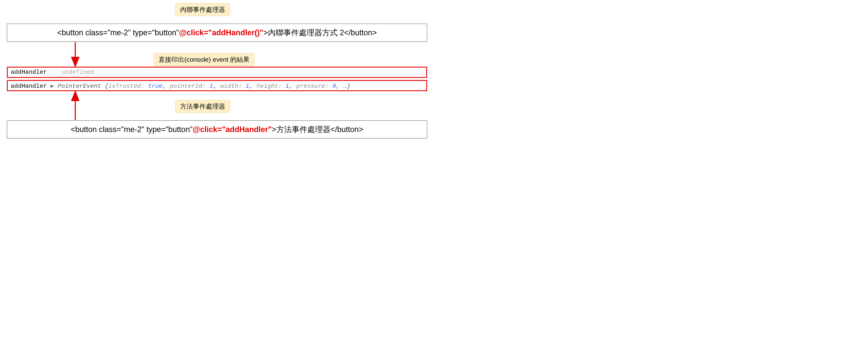 Image resolution: width=868 pixels, height=357 pixels. What do you see at coordinates (334, 86) in the screenshot?
I see `console2-val-pressure: 0` at bounding box center [334, 86].